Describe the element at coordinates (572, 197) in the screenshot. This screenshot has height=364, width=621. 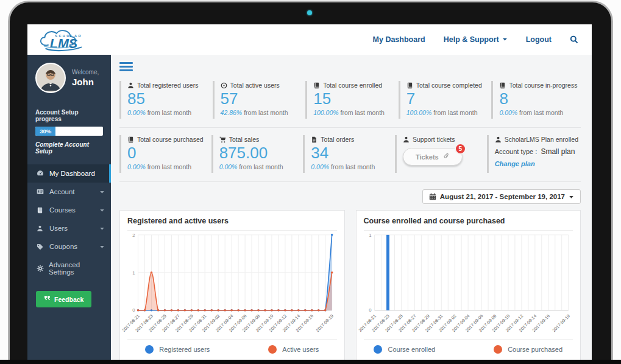
I see `caret-down-icon` at that location.